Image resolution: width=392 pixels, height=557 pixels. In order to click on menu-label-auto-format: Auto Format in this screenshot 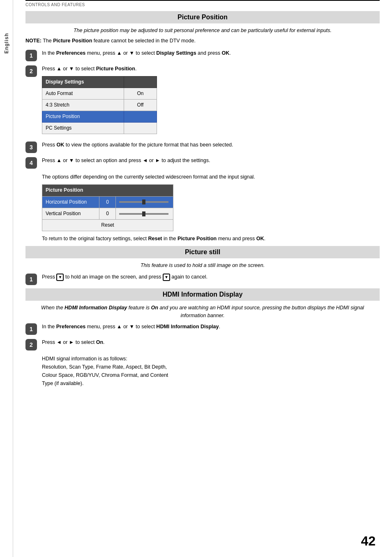, I will do `click(83, 93)`.